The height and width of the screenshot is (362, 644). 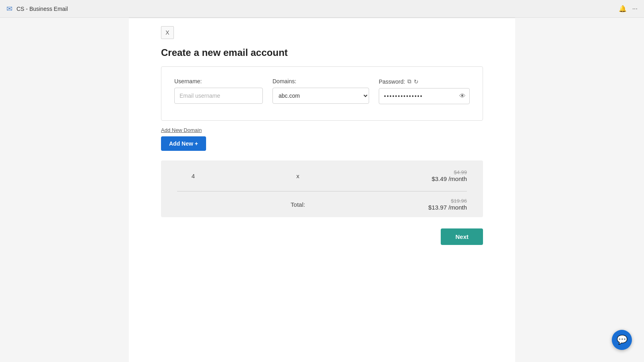 I want to click on copy-icon: ⧉, so click(x=409, y=81).